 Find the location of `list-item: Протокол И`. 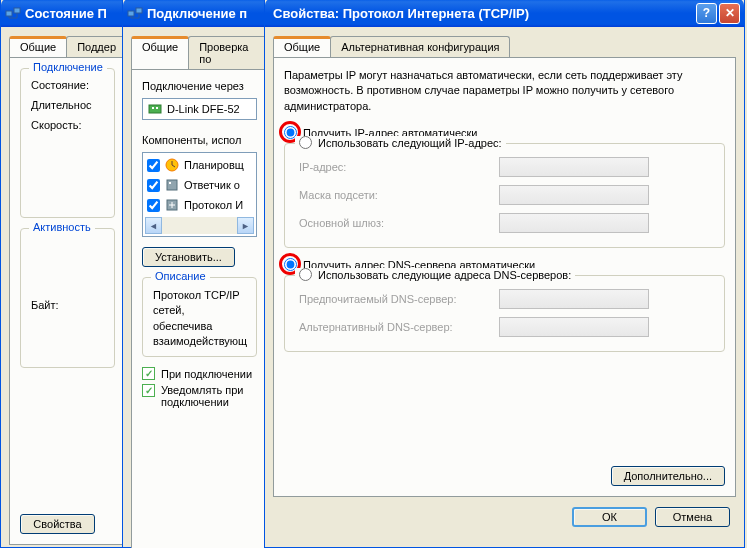

list-item: Протокол И is located at coordinates (200, 205).